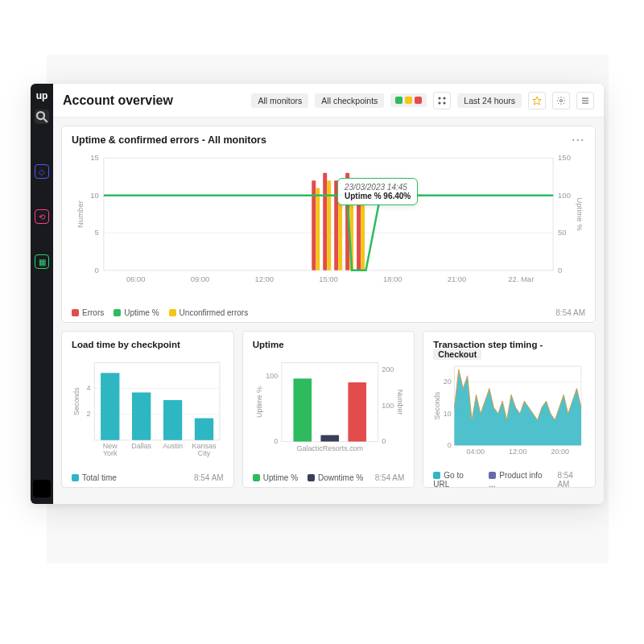 The image size is (644, 644). I want to click on status-filter, so click(409, 100).